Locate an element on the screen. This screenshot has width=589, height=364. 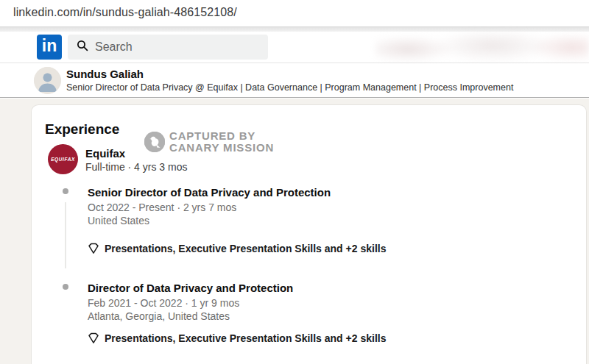
position-dates: Oct 2022 - Present · 2 yrs 7 mos is located at coordinates (162, 207).